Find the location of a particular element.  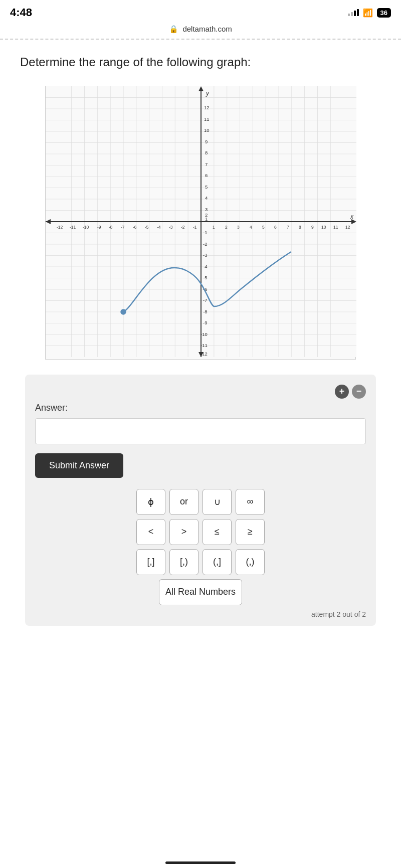

signal-icon is located at coordinates (353, 13).